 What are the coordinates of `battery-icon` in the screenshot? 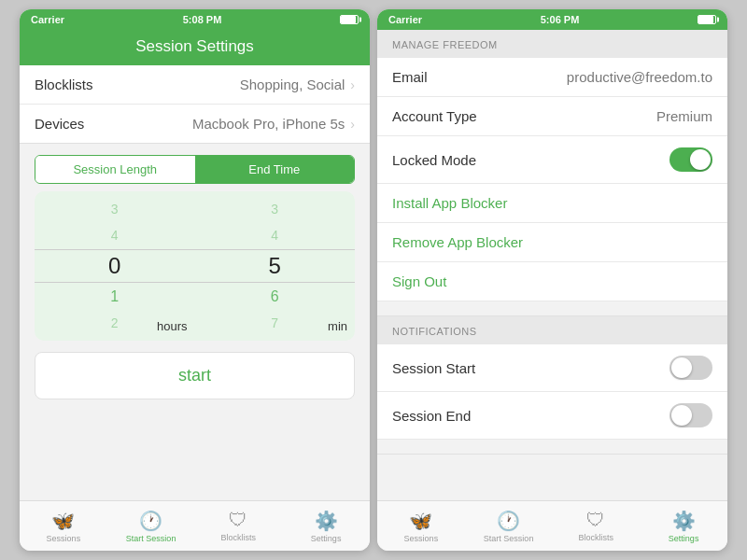 It's located at (349, 20).